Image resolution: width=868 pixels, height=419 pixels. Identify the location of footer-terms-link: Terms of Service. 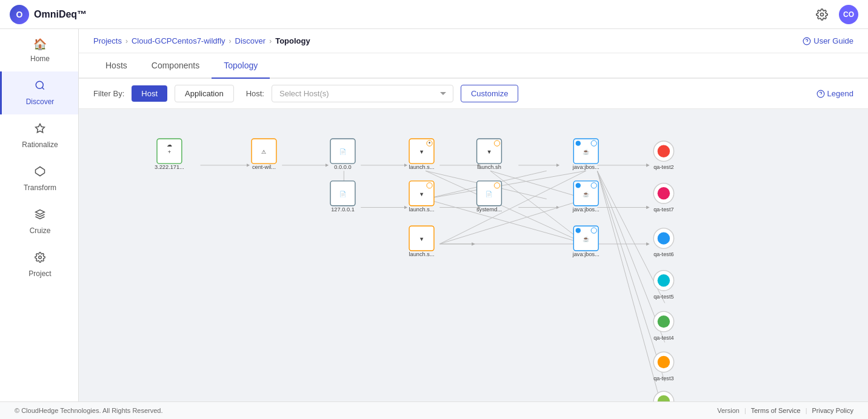
(776, 411).